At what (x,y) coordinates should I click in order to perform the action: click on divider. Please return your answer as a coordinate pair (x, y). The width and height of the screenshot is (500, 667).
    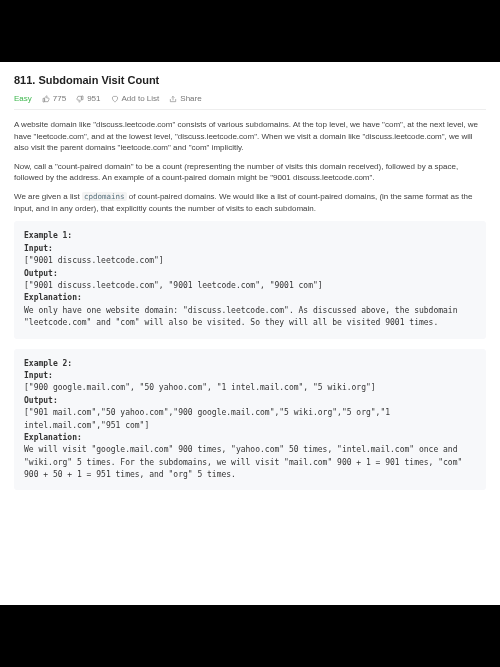
    Looking at the image, I should click on (250, 110).